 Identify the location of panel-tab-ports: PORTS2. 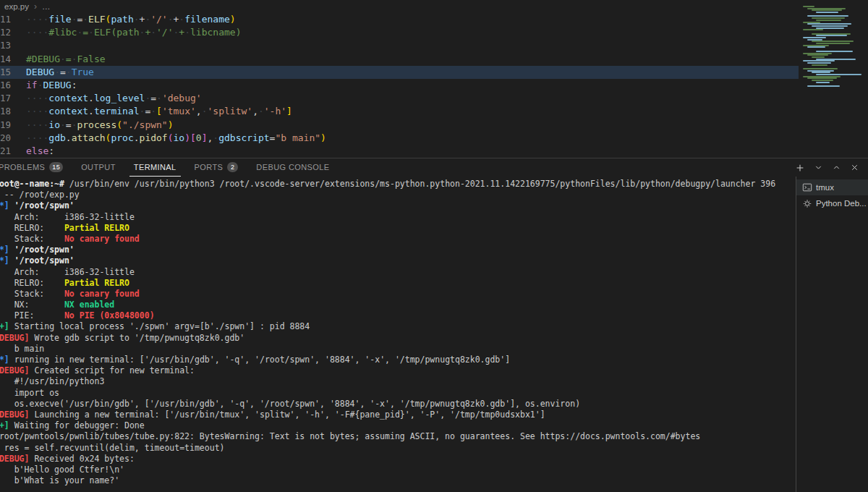
(217, 168).